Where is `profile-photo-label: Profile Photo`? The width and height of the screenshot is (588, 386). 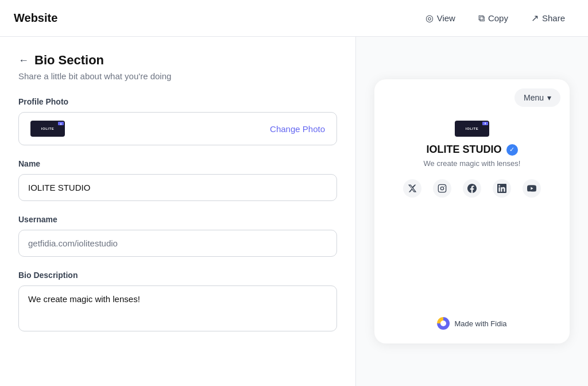
profile-photo-label: Profile Photo is located at coordinates (178, 102).